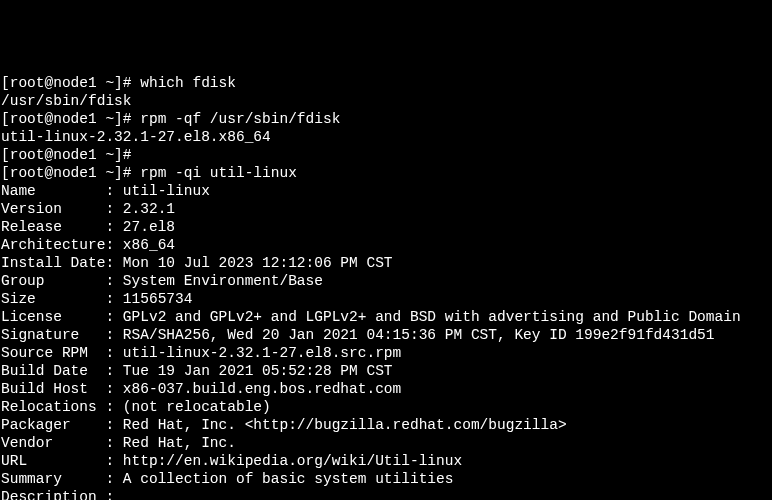 The width and height of the screenshot is (772, 500). What do you see at coordinates (386, 353) in the screenshot?
I see `terminal-line: Source RPM : util-linux-2.32.1-27.el8.sr…` at bounding box center [386, 353].